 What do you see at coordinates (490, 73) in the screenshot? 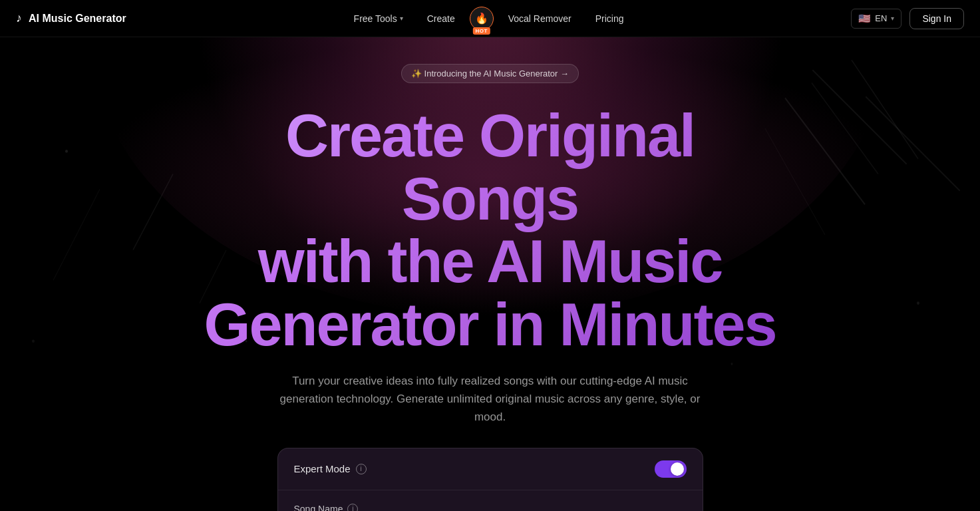
I see `intro-badge: ✨ Introducing the AI Music Generator →` at bounding box center [490, 73].